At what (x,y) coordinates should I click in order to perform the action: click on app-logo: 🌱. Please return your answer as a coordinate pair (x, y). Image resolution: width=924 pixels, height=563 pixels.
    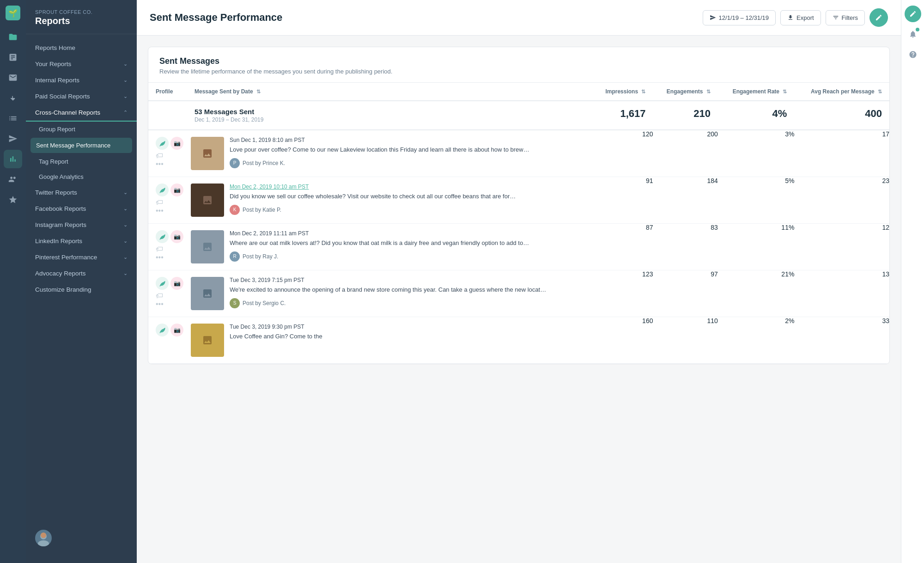
    Looking at the image, I should click on (13, 13).